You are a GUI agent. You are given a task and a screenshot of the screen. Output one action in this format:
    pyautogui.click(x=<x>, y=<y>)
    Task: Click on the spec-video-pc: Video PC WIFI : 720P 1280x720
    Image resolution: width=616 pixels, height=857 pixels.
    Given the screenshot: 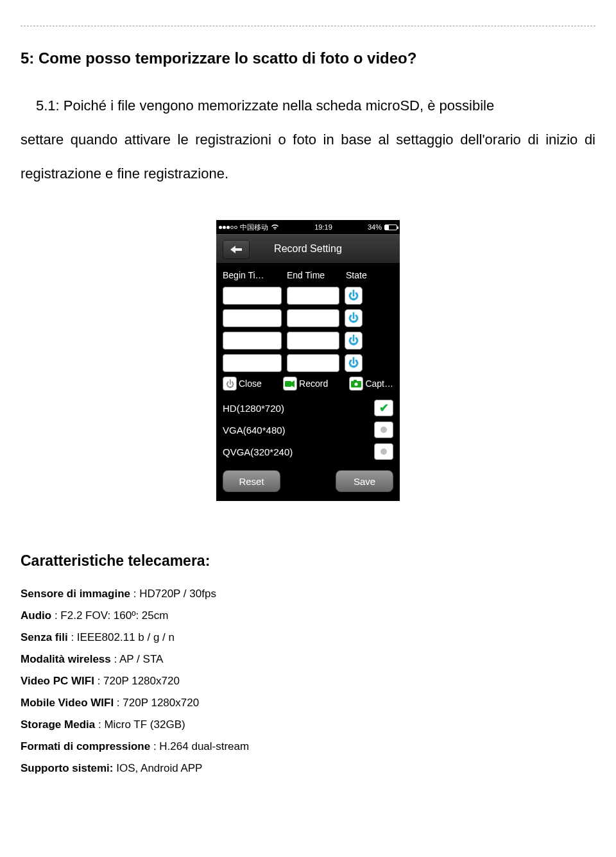 What is the action you would take?
    pyautogui.click(x=308, y=681)
    